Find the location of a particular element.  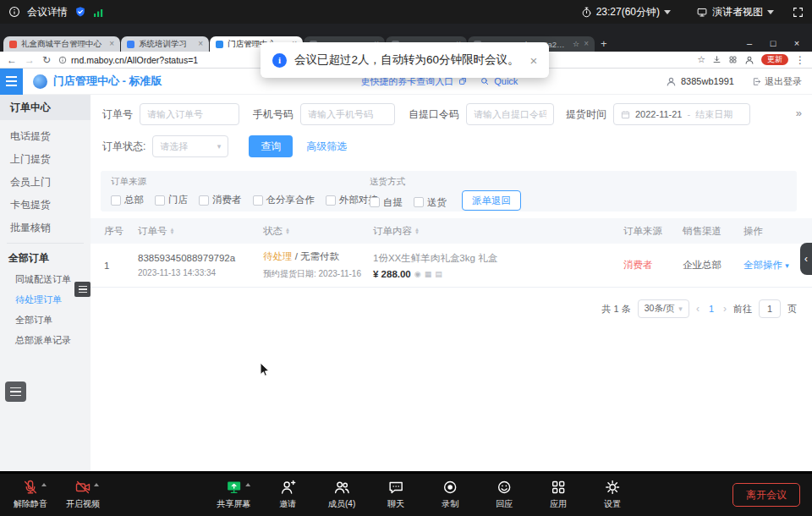

hamburger-menu-icon is located at coordinates (12, 81).